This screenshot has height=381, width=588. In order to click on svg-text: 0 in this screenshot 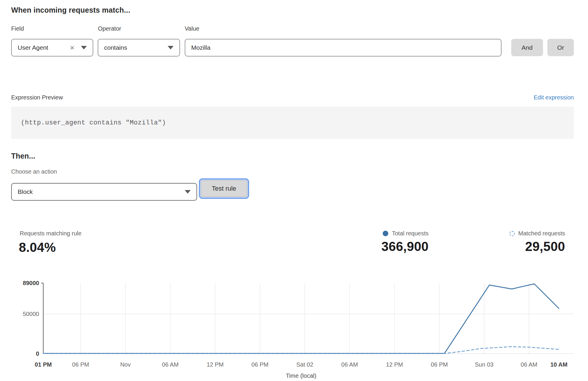, I will do `click(38, 354)`.